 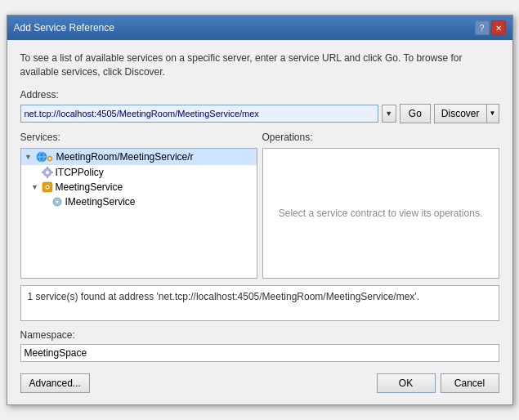 I want to click on description-text: To see a list of available services on a…, so click(x=260, y=65).